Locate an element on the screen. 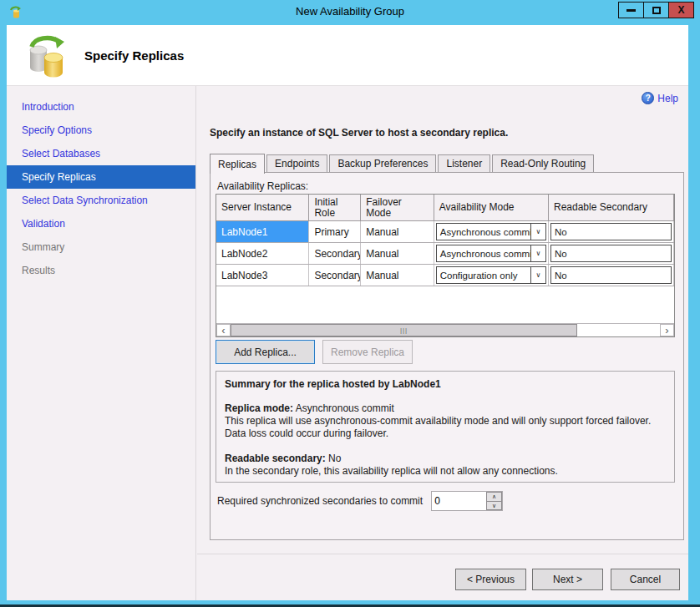  tab-backup-preferences: Backup Preferences is located at coordinates (383, 164).